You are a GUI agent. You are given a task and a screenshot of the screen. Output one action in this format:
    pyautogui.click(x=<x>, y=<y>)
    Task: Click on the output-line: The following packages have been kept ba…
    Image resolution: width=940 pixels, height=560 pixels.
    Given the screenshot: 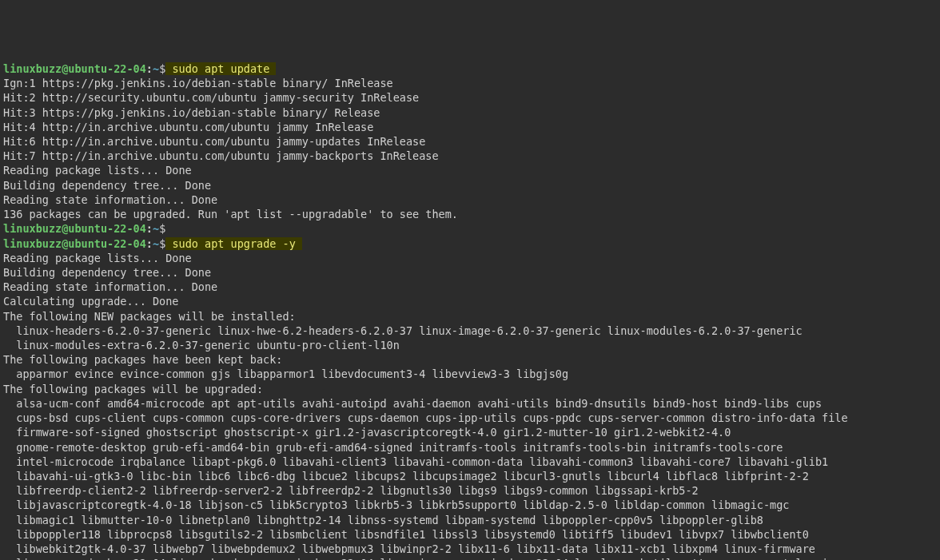 What is the action you would take?
    pyautogui.click(x=470, y=359)
    